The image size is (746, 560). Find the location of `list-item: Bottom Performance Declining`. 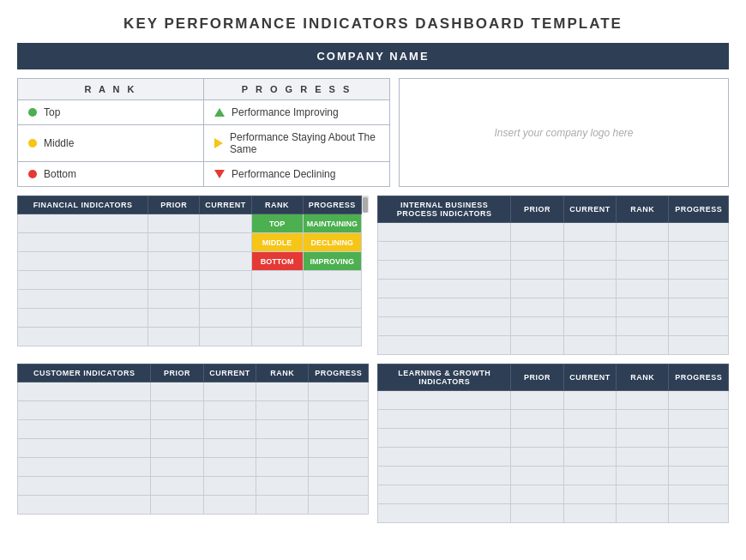

list-item: Bottom Performance Declining is located at coordinates (204, 174).